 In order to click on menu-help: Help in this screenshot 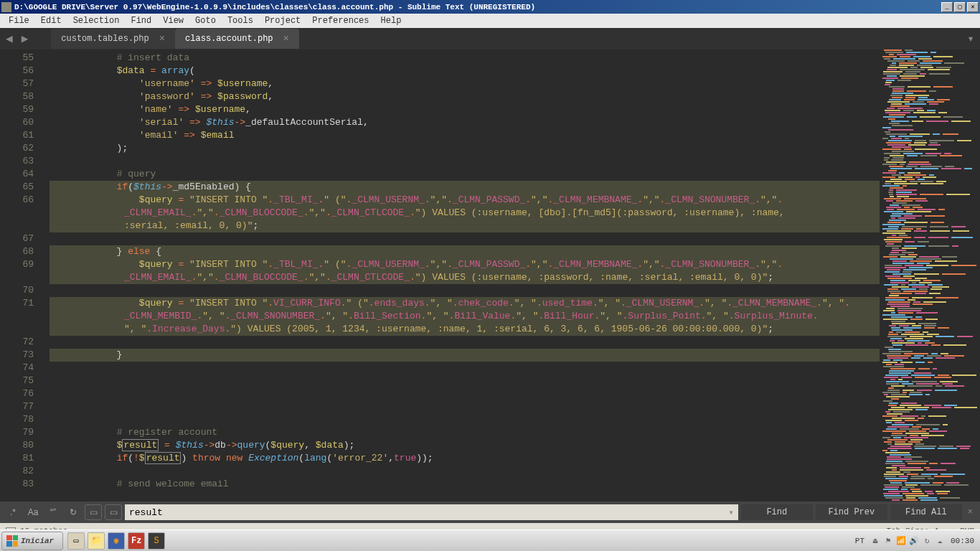, I will do `click(392, 21)`.